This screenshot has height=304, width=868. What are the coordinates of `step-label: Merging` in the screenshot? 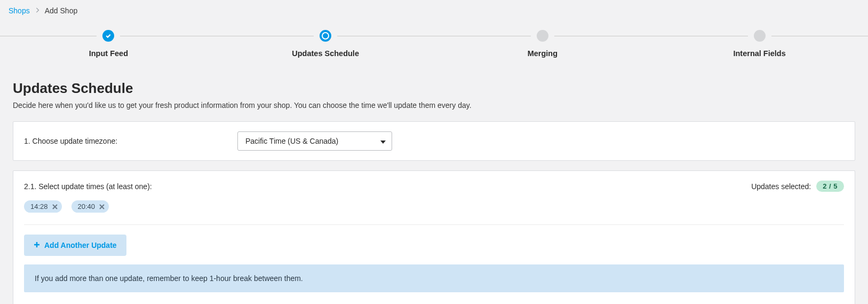 It's located at (543, 53).